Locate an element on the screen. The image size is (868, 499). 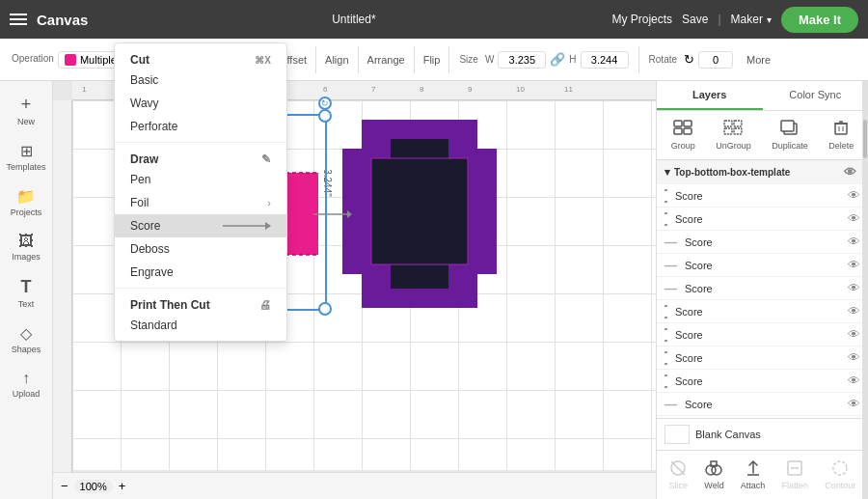
align-button: Align is located at coordinates (337, 60).